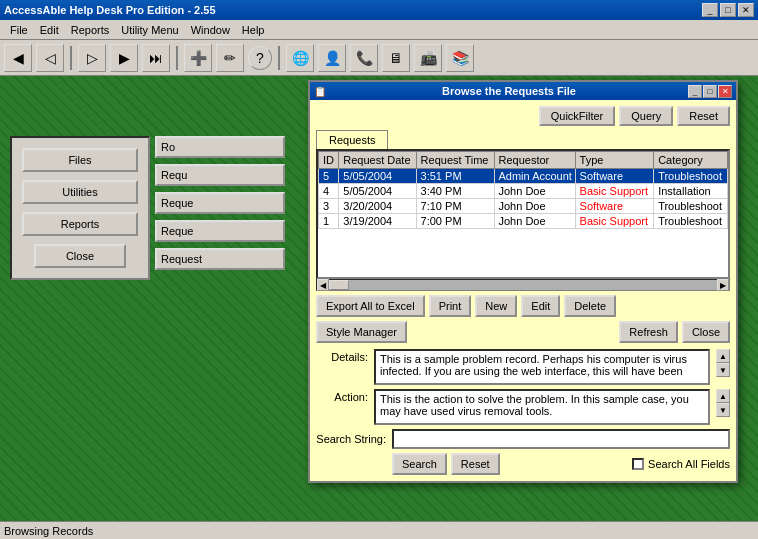 The width and height of the screenshot is (758, 539). Describe the element at coordinates (50, 58) in the screenshot. I see `back2-button: ◁` at that location.